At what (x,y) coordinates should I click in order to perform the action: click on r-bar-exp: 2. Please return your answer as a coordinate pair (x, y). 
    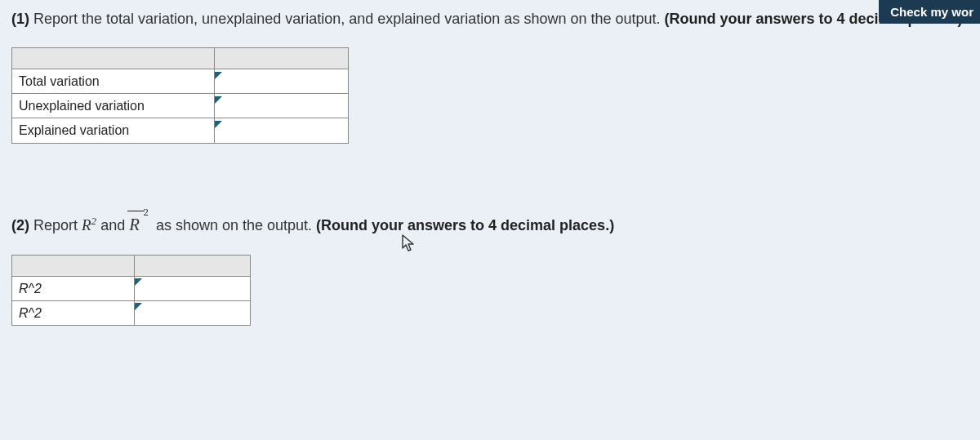
    Looking at the image, I should click on (145, 212).